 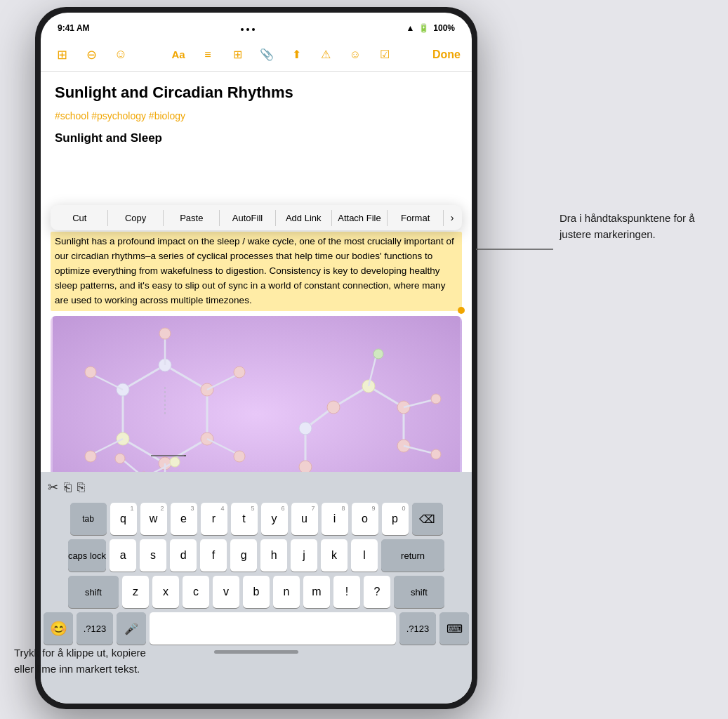 What do you see at coordinates (80, 218) in the screenshot?
I see `cut-button: Cut` at bounding box center [80, 218].